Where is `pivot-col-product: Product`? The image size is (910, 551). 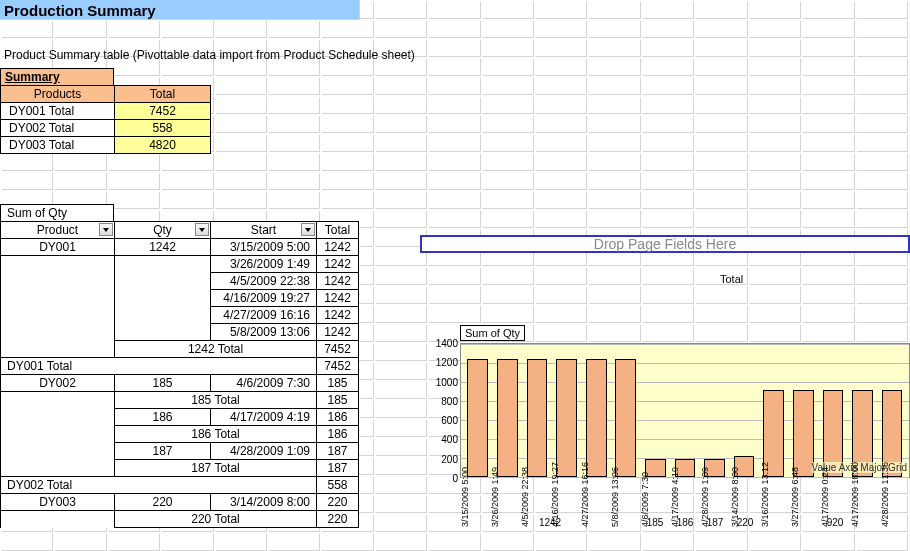
pivot-col-product: Product is located at coordinates (58, 230).